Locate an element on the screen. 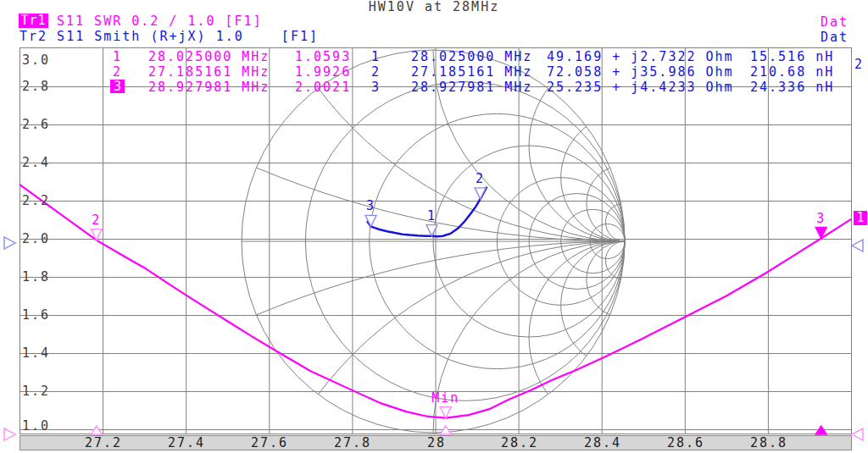 The image size is (868, 453). trace1-badge: Tr1 is located at coordinates (34, 20).